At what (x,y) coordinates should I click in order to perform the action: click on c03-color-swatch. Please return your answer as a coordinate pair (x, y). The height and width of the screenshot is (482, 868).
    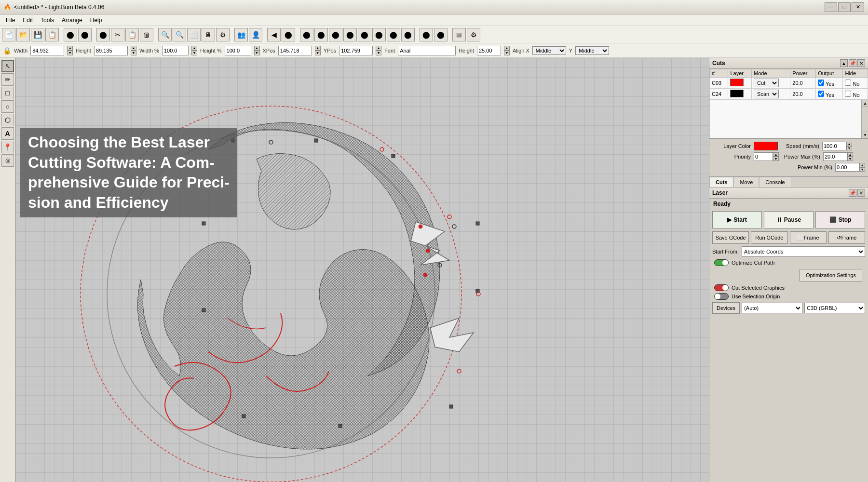
    Looking at the image, I should click on (737, 82).